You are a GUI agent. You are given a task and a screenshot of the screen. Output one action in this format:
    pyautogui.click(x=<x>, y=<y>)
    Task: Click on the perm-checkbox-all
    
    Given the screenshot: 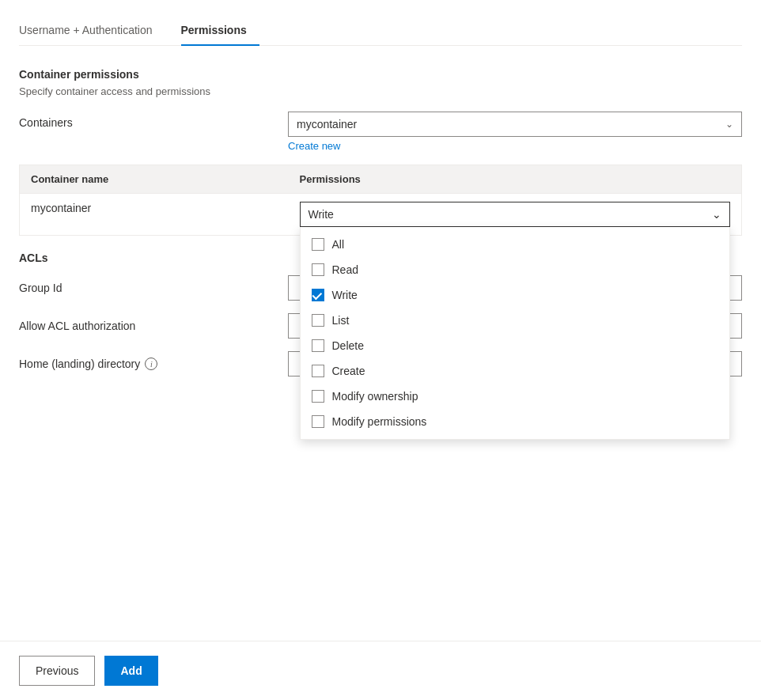 What is the action you would take?
    pyautogui.click(x=318, y=244)
    